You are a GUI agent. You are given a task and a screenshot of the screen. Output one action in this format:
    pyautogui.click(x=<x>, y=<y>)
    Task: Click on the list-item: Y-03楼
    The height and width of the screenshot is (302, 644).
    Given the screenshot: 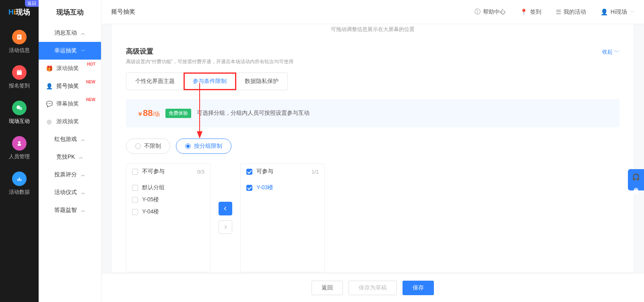 What is the action you would take?
    pyautogui.click(x=283, y=188)
    